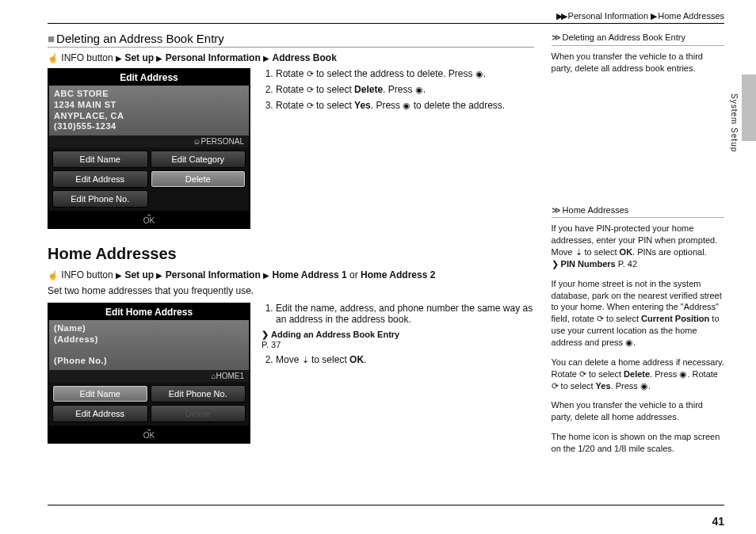  What do you see at coordinates (291, 254) in the screenshot?
I see `topic-home-addresses: Home Addresses` at bounding box center [291, 254].